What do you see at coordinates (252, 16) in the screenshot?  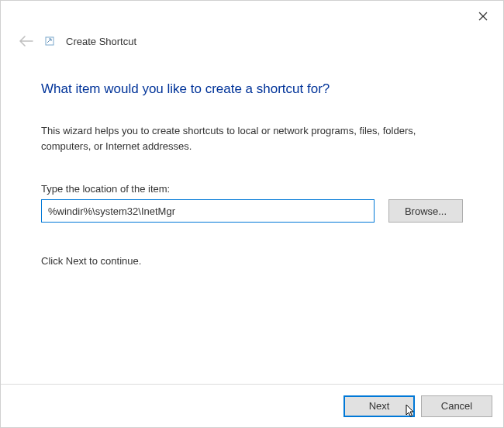 I see `titlebar` at bounding box center [252, 16].